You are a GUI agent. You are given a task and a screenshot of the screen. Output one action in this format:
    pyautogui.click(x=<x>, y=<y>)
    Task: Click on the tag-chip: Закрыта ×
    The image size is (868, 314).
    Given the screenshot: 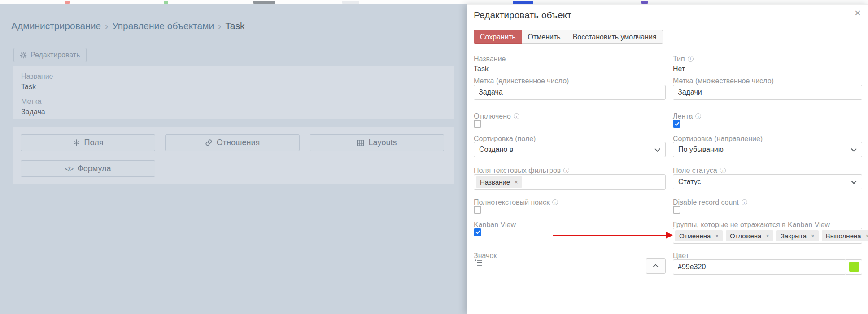 What is the action you would take?
    pyautogui.click(x=798, y=236)
    